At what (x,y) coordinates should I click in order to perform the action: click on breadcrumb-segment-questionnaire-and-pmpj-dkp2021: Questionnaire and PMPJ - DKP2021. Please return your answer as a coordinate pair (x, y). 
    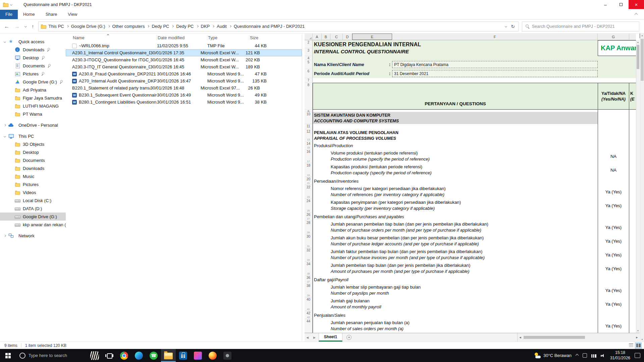
    Looking at the image, I should click on (269, 26).